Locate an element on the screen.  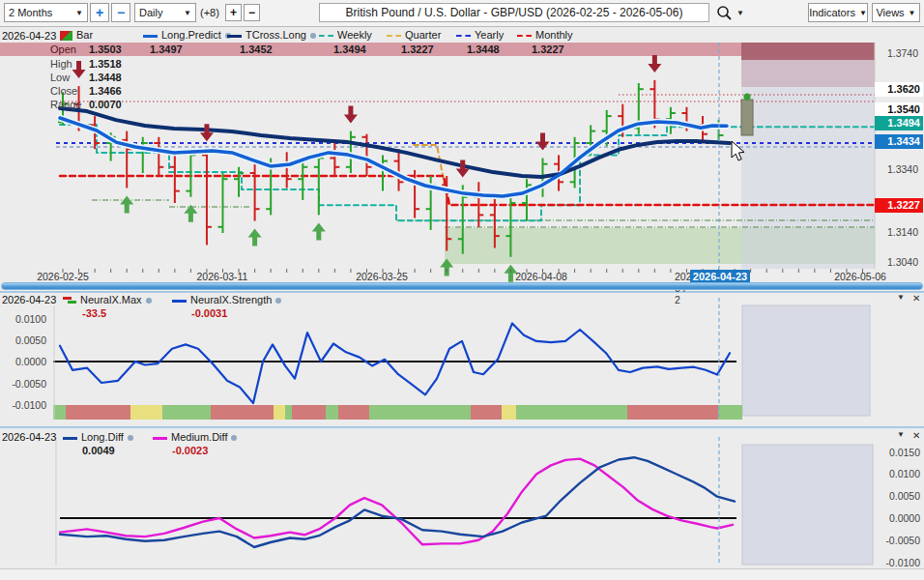
oscillator-axis-tick: 0.0000 is located at coordinates (24, 362).